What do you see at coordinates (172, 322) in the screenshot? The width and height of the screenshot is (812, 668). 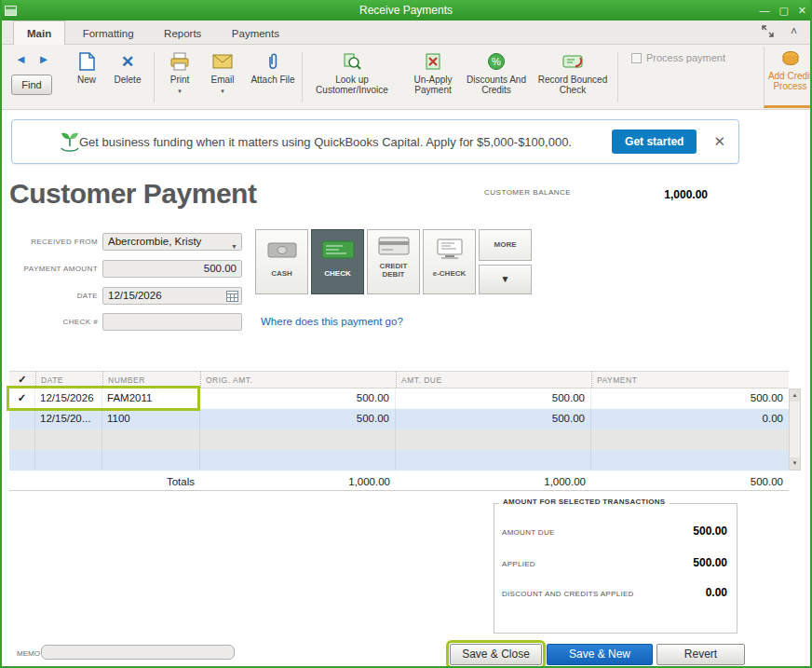 I see `check-number-field` at bounding box center [172, 322].